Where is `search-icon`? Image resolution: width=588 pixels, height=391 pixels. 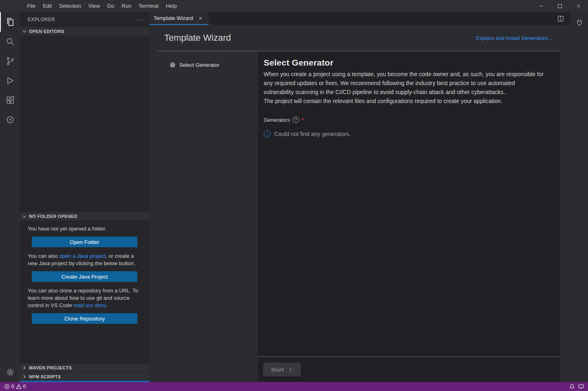
search-icon is located at coordinates (10, 42).